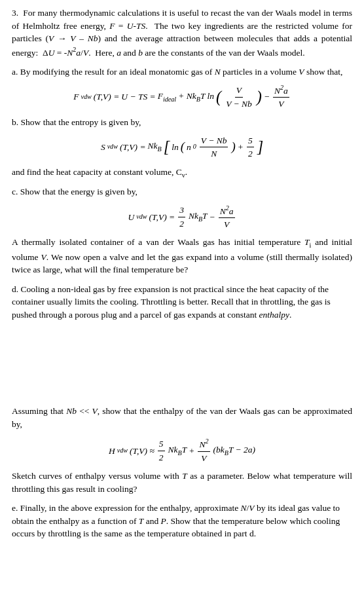 Image resolution: width=364 pixels, height=596 pixels. What do you see at coordinates (182, 148) in the screenshot?
I see `part-b: b. Show that the entropy is given by, Sv…` at bounding box center [182, 148].